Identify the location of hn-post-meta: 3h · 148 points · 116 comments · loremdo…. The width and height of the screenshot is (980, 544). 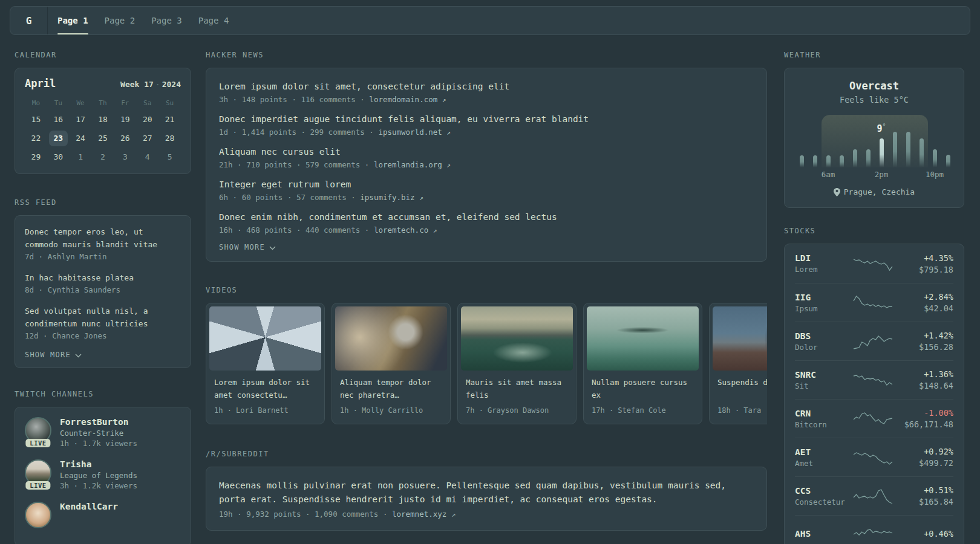
(486, 99).